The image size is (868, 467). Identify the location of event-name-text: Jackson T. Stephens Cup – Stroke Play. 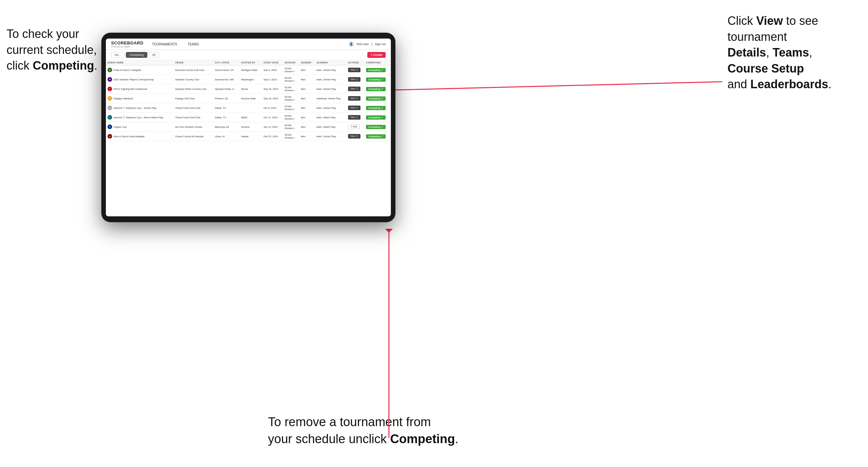
(135, 108).